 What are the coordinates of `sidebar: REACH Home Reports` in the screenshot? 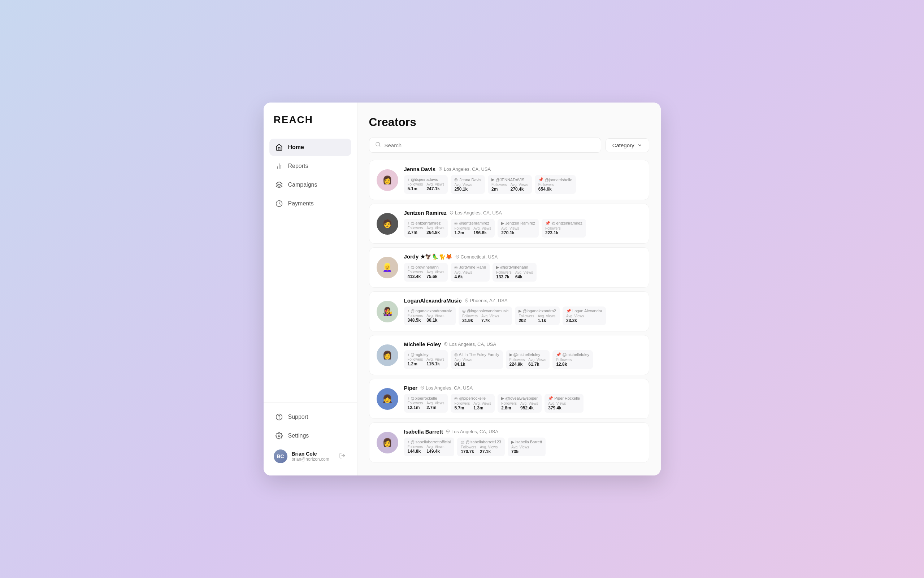 It's located at (310, 289).